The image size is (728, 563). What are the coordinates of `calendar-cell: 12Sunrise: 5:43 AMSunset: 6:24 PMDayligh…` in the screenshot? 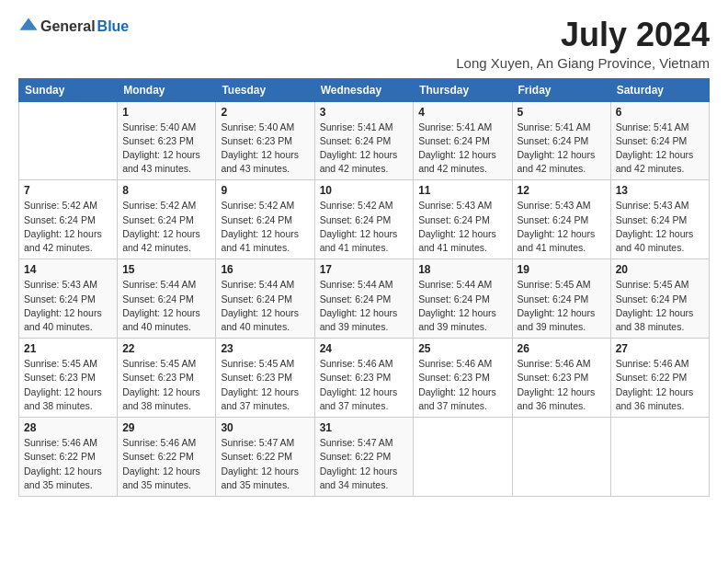 It's located at (561, 220).